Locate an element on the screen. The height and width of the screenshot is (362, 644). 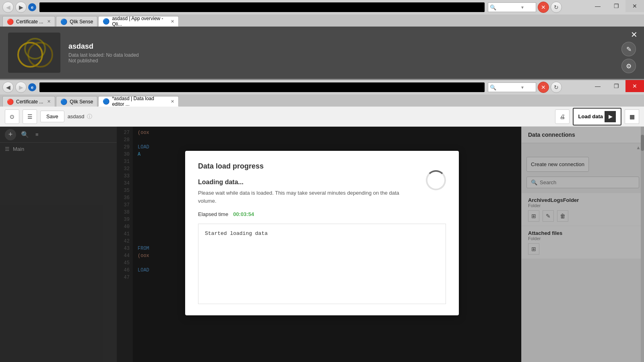
tab-close-dl-2: ✕ is located at coordinates (172, 101).